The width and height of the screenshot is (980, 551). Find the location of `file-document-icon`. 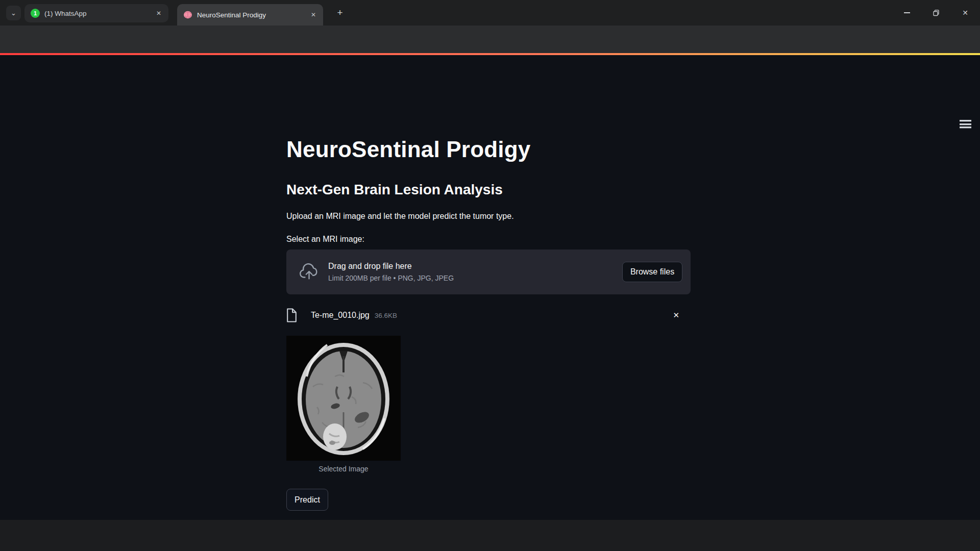

file-document-icon is located at coordinates (292, 315).